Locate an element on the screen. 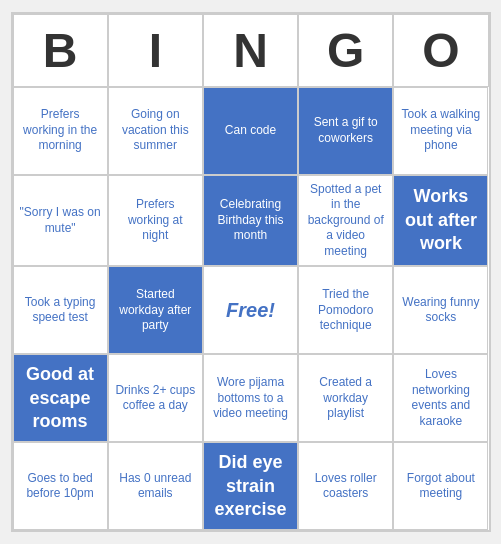  bingo-header: BINGO is located at coordinates (251, 50).